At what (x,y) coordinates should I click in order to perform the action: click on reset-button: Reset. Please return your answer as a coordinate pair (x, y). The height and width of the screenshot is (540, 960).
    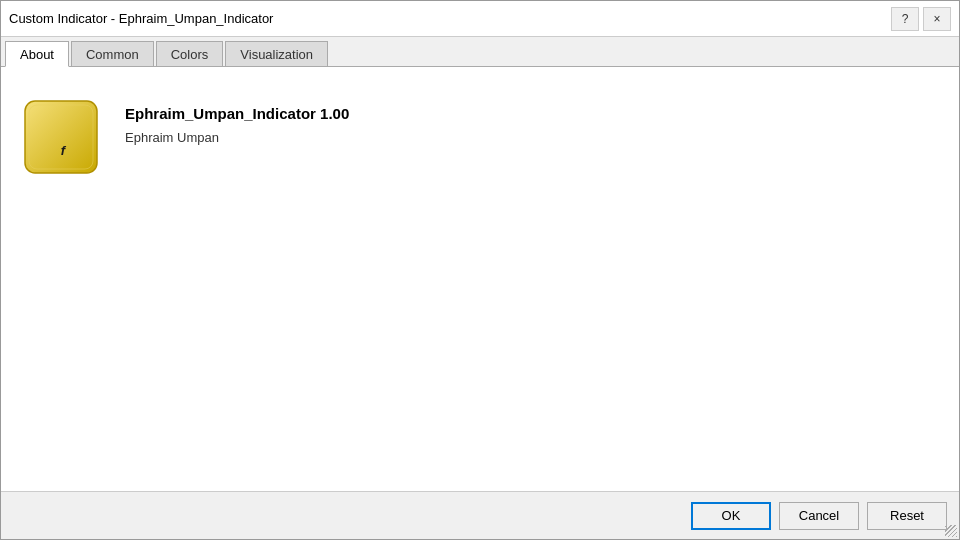
    Looking at the image, I should click on (907, 516).